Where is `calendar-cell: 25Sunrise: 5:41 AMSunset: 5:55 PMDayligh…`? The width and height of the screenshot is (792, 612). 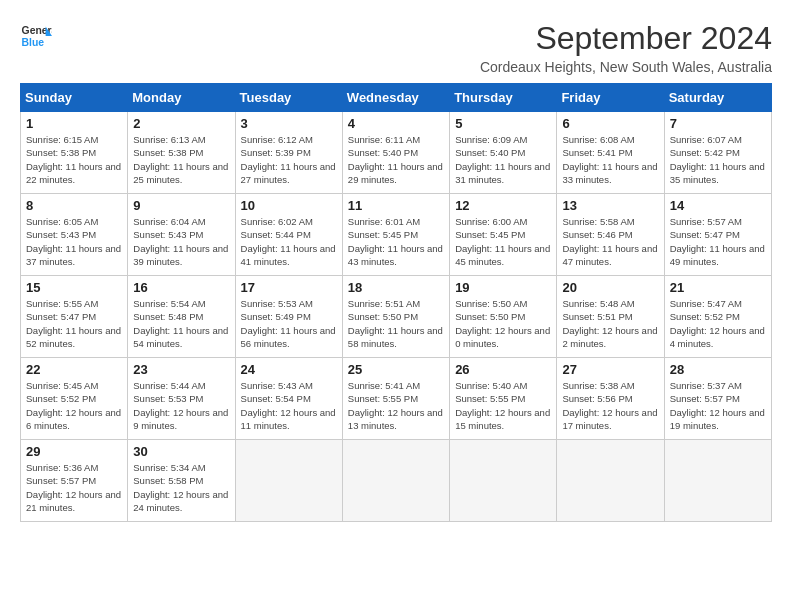 calendar-cell: 25Sunrise: 5:41 AMSunset: 5:55 PMDayligh… is located at coordinates (396, 399).